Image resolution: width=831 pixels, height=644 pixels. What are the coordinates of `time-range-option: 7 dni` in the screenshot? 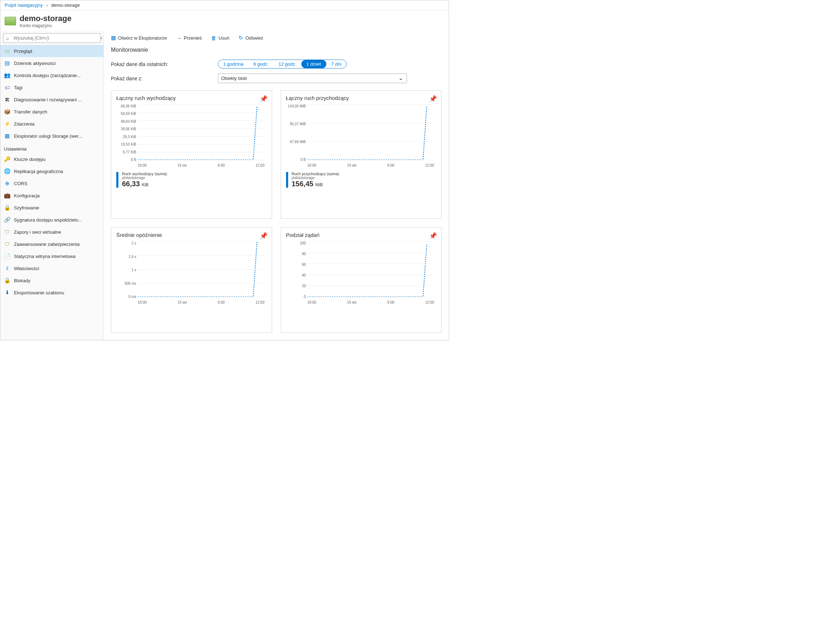 It's located at (336, 64).